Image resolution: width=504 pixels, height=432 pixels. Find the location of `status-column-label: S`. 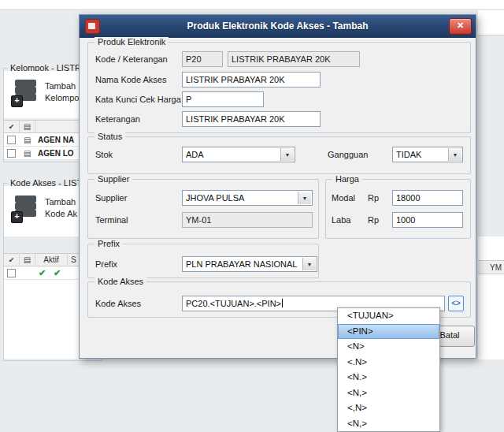

status-column-label: S is located at coordinates (74, 260).